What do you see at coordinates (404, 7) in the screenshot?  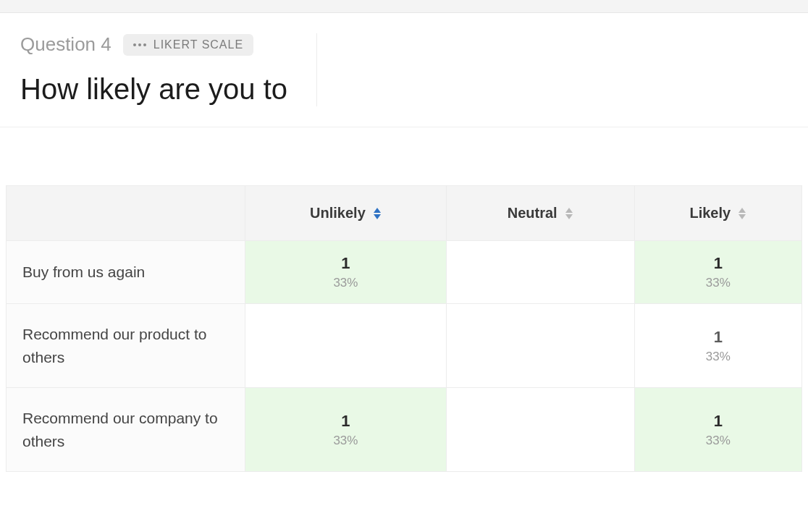 I see `top-strip` at bounding box center [404, 7].